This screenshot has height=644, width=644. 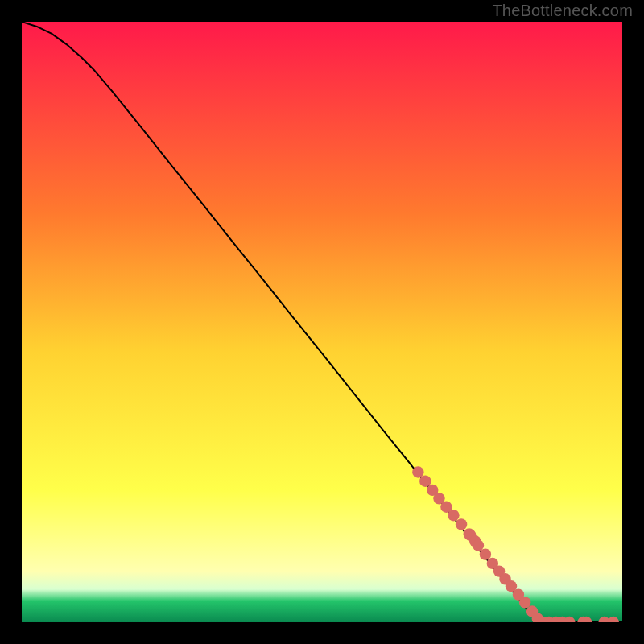 What do you see at coordinates (562, 11) in the screenshot?
I see `watermark-text: TheBottleneck.com` at bounding box center [562, 11].